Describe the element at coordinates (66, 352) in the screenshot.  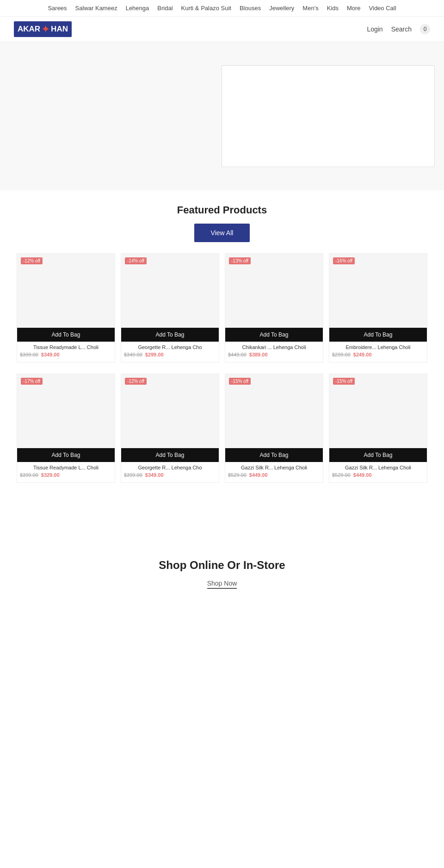
I see `product-info-1: Tissue Readymade L... Choli $399.00 $349…` at that location.